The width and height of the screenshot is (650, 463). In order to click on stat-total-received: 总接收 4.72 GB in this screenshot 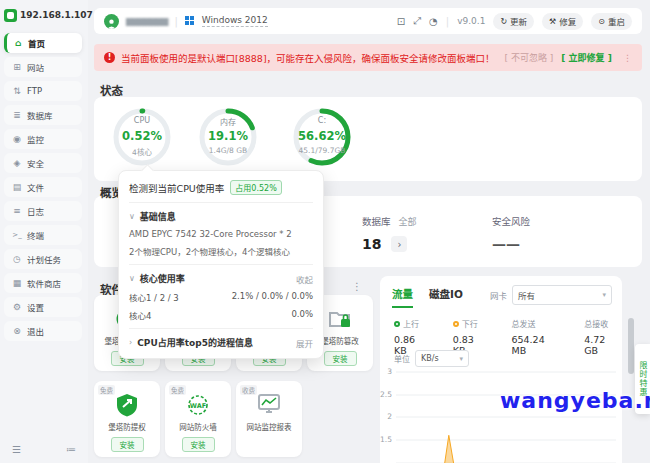, I will do `click(603, 337)`.